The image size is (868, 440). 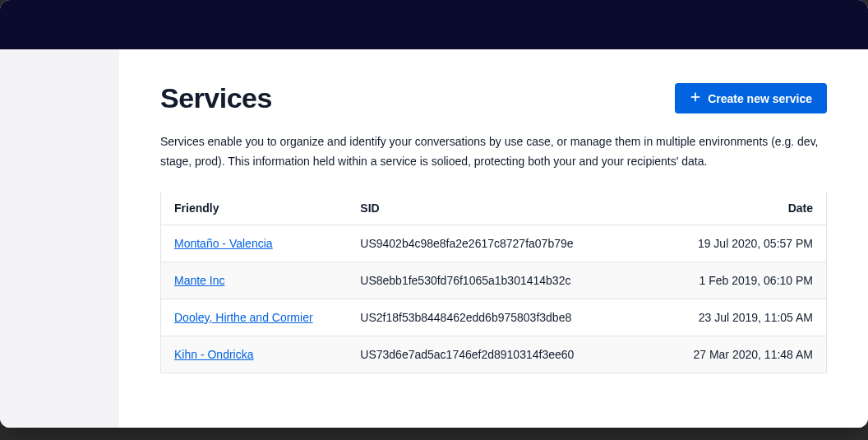 I want to click on page-header: Services Create new service, so click(x=493, y=99).